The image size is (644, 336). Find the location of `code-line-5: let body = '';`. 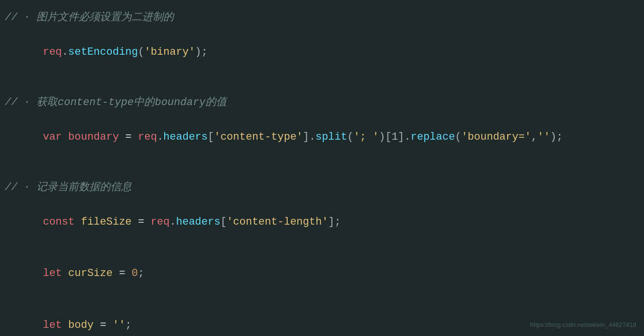

code-line-5: let body = ''; is located at coordinates (322, 318).